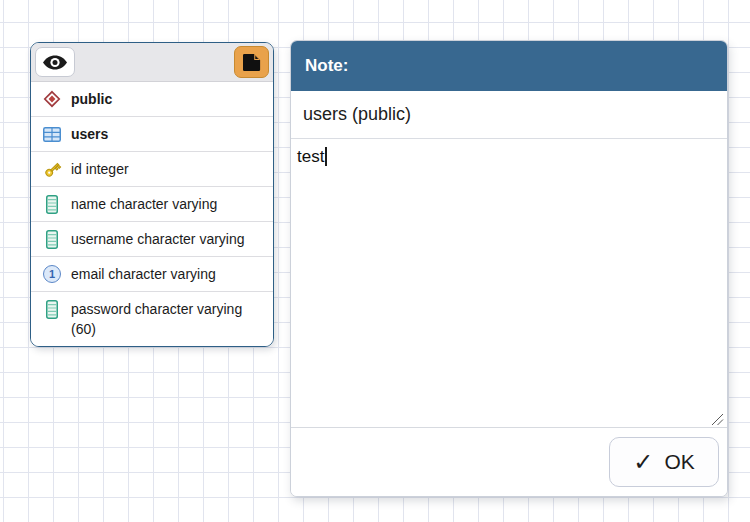 This screenshot has height=522, width=750. Describe the element at coordinates (509, 115) in the screenshot. I see `note-dialog-subtitle: users (public)` at that location.